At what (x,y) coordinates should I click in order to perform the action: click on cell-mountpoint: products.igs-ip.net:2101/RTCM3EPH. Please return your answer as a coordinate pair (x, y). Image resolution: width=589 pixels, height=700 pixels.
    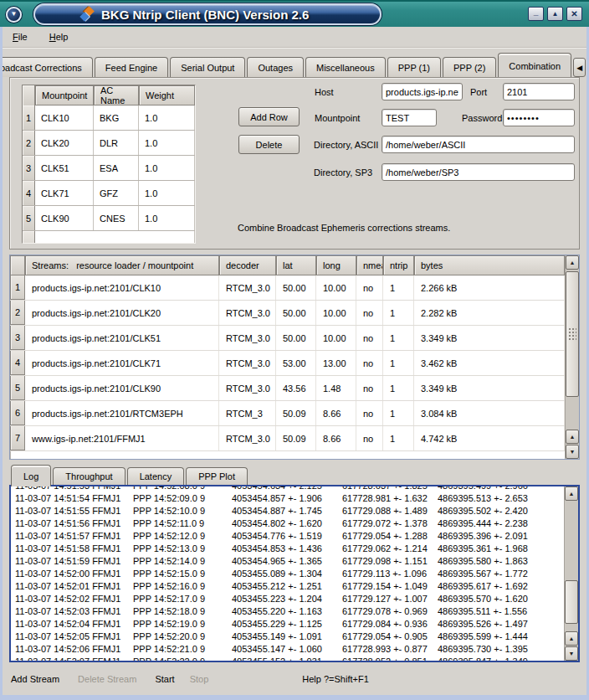
    Looking at the image, I should click on (122, 414).